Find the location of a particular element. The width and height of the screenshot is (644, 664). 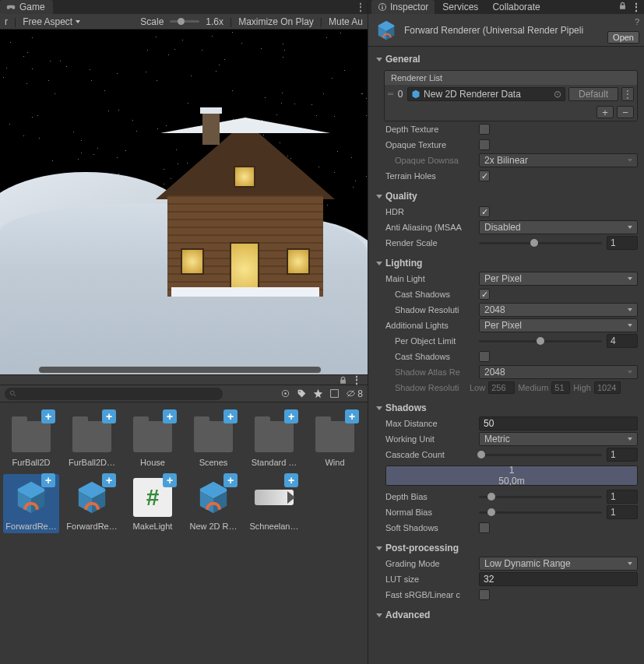

render-scale-slider: 1 is located at coordinates (558, 243).